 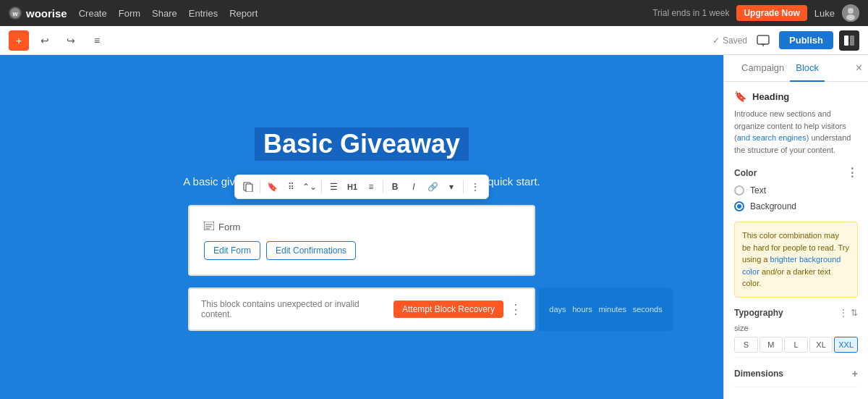 I want to click on typography-adjust-button: ⇅, so click(x=854, y=313).